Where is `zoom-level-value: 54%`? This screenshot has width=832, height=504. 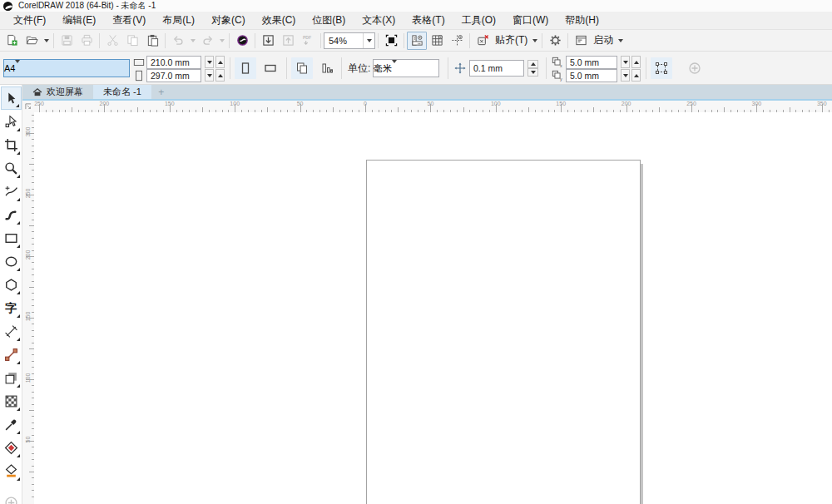
zoom-level-value: 54% is located at coordinates (344, 41).